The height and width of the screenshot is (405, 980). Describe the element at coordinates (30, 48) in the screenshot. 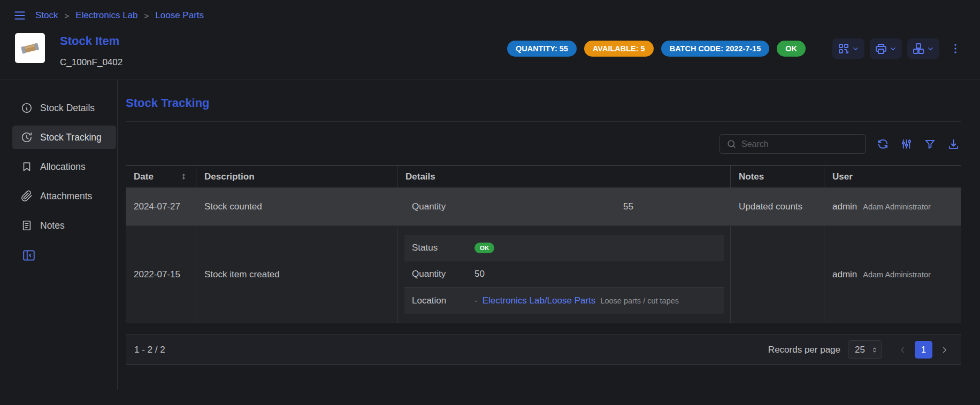

I see `stock-item-thumbnail` at that location.